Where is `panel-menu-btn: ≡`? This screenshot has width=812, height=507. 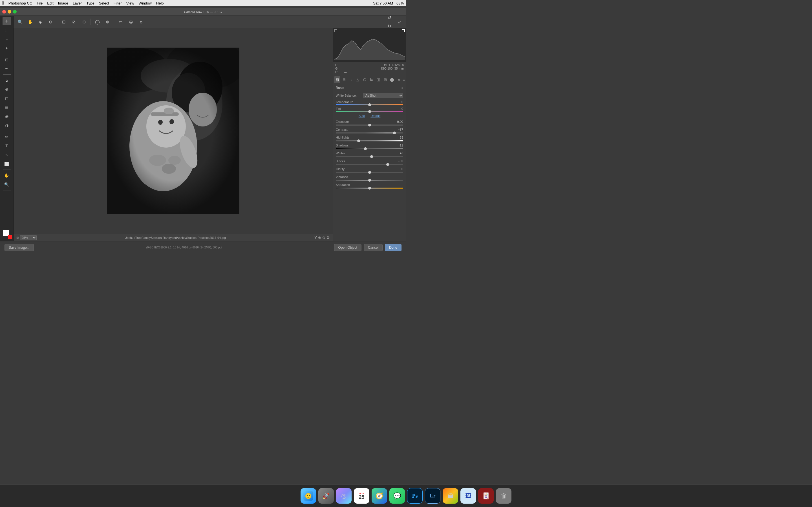
panel-menu-btn: ≡ is located at coordinates (404, 80).